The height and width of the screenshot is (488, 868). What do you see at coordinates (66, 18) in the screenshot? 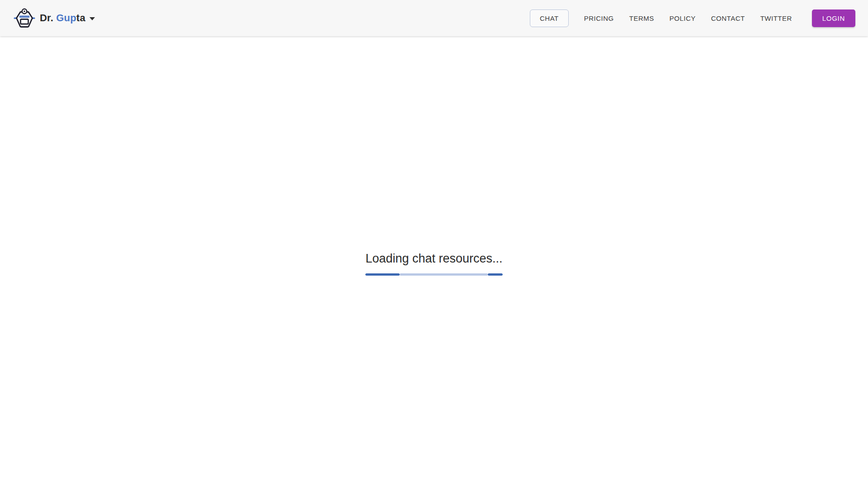
I see `brand-name-highlight: Gup` at bounding box center [66, 18].